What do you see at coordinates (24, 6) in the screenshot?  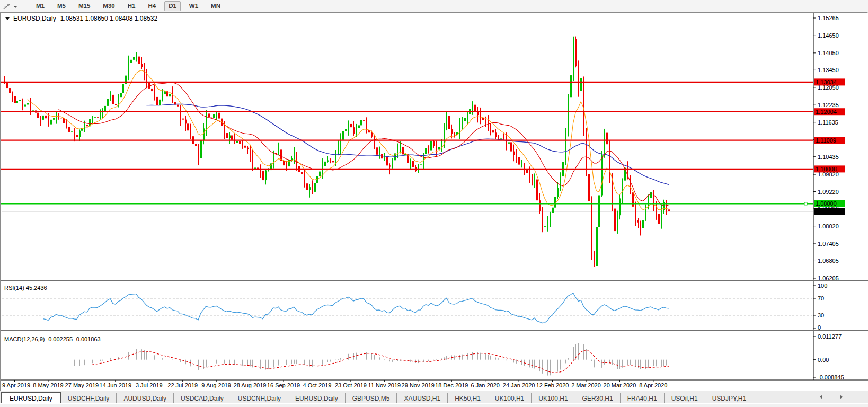 I see `toolbar-grip` at bounding box center [24, 6].